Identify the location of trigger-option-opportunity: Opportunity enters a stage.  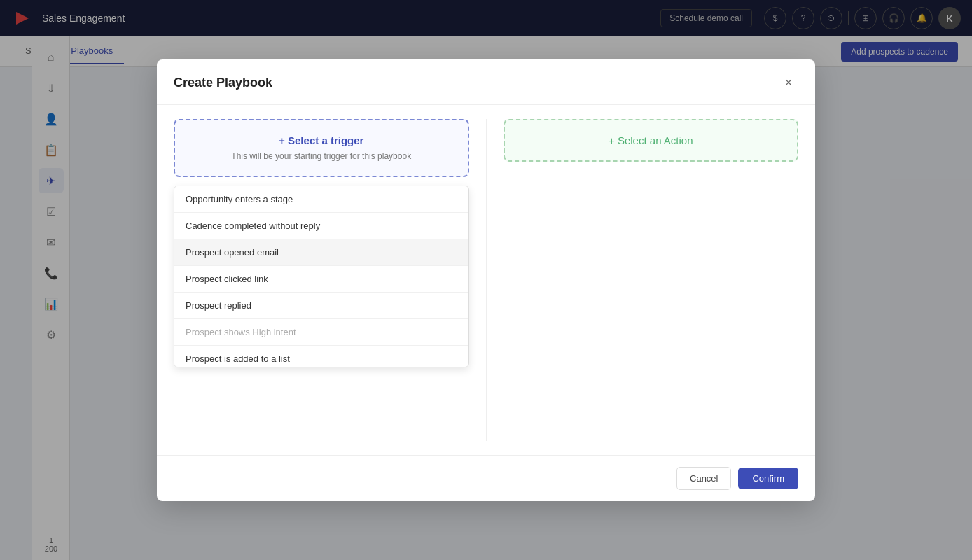
(321, 200).